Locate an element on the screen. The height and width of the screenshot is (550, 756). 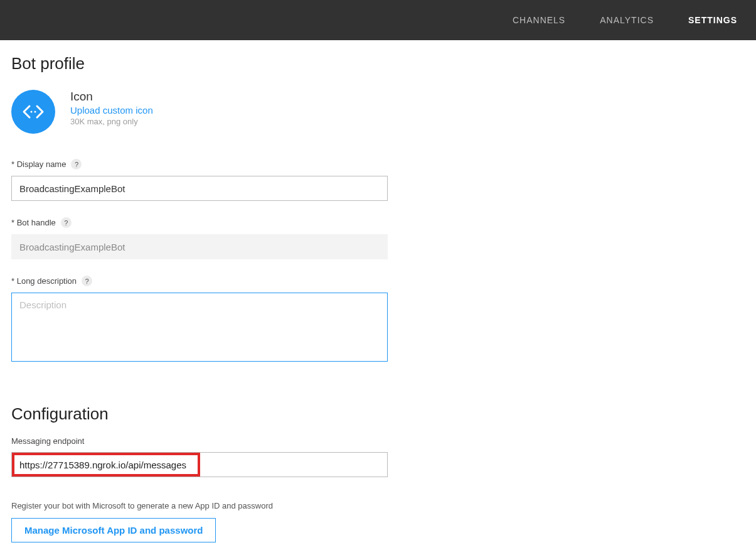
icon-section: Icon Upload custom icon 30K max, png onl… is located at coordinates (213, 112).